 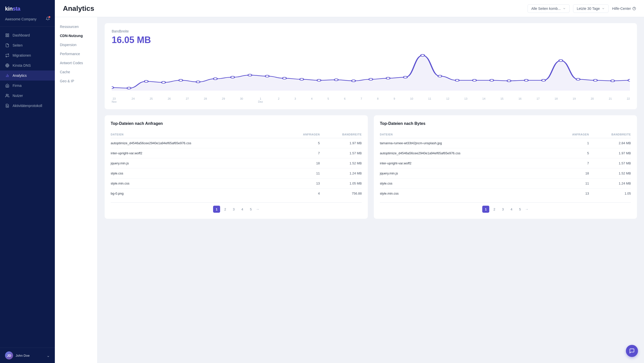 I want to click on requests-cell: 4, so click(x=302, y=194).